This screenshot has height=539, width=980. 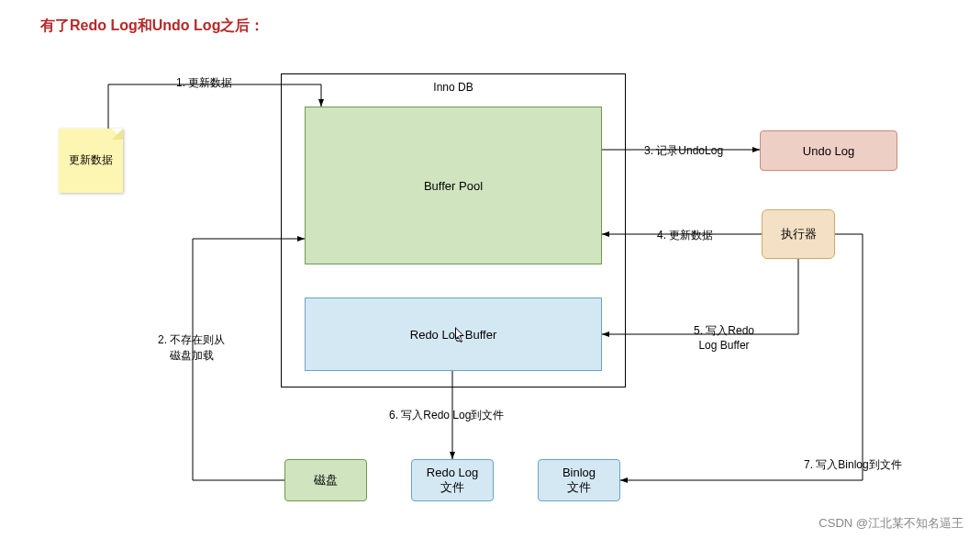 What do you see at coordinates (91, 160) in the screenshot?
I see `note-label: 更新数据` at bounding box center [91, 160].